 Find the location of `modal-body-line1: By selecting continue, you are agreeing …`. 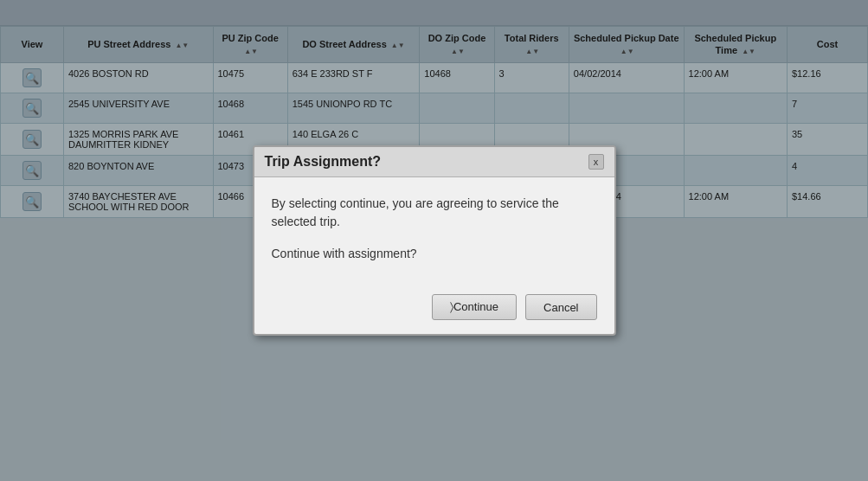

modal-body-line1: By selecting continue, you are agreeing … is located at coordinates (434, 213).